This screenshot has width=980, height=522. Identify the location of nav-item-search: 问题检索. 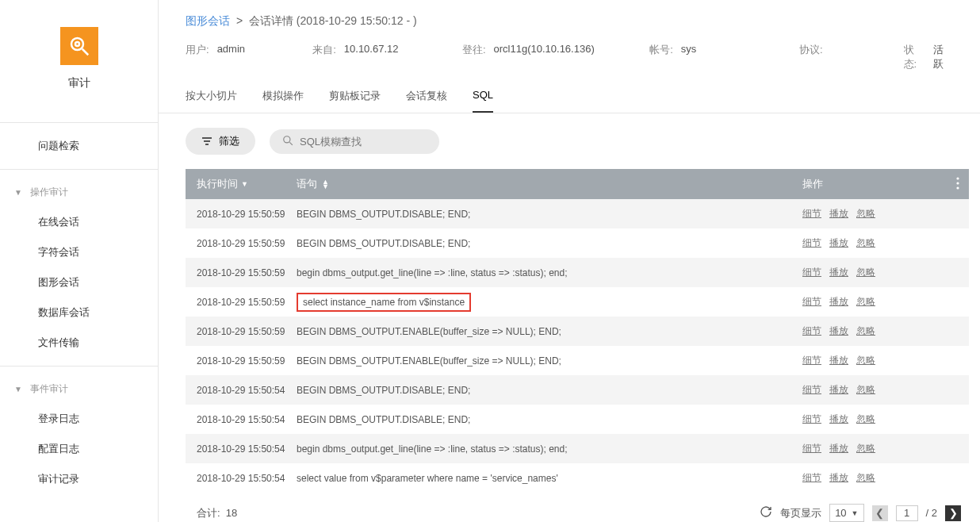
(79, 146).